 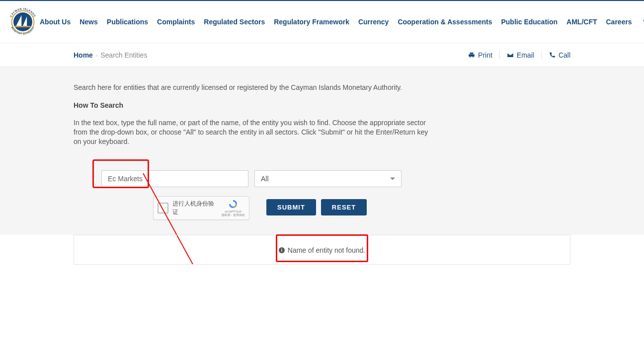 What do you see at coordinates (472, 55) in the screenshot?
I see `print-icon` at bounding box center [472, 55].